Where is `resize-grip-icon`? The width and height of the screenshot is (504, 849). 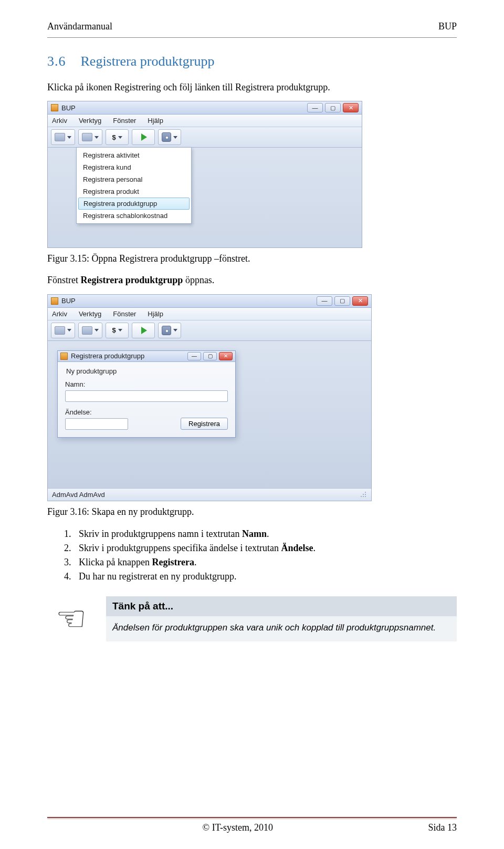
resize-grip-icon is located at coordinates (363, 494).